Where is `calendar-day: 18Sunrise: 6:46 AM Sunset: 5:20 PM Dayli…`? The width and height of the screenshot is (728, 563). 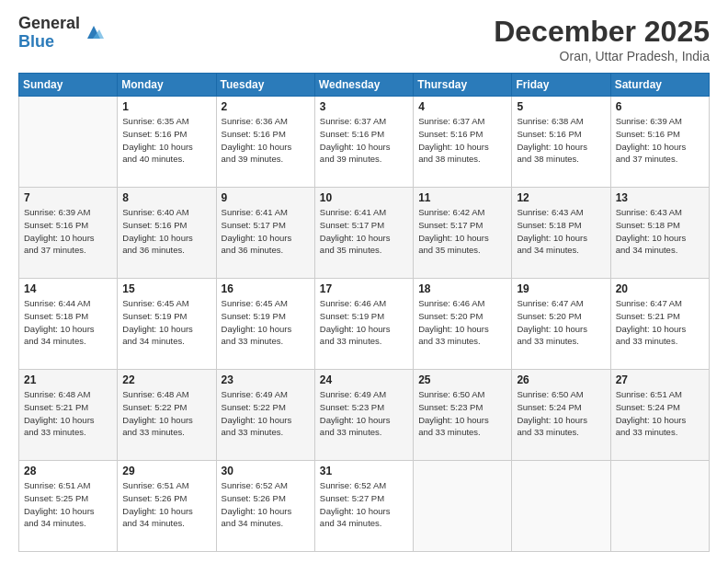
calendar-day: 18Sunrise: 6:46 AM Sunset: 5:20 PM Dayli… is located at coordinates (463, 324).